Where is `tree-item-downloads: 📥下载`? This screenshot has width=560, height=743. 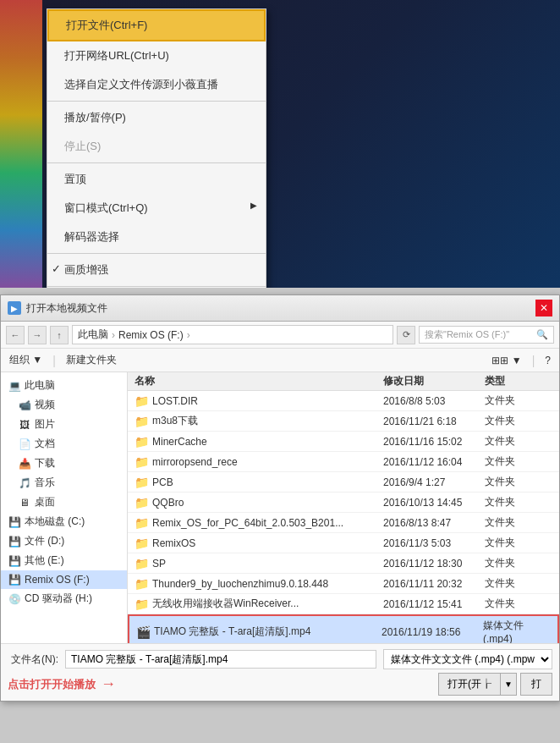 tree-item-downloads: 📥下载 is located at coordinates (64, 464).